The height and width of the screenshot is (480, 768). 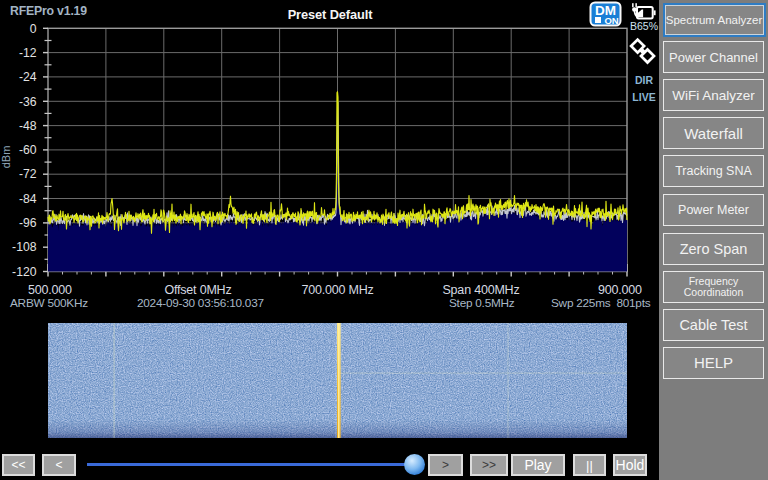 I want to click on svg-text: -120, so click(x=24, y=272).